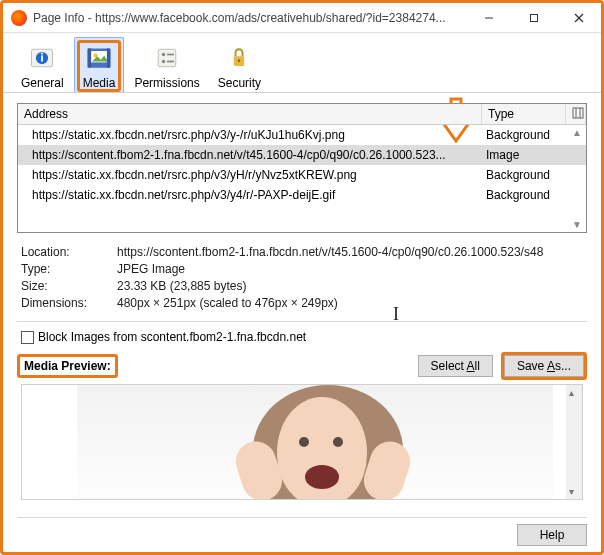  Describe the element at coordinates (42, 64) in the screenshot. I see `tab-general: General` at that location.